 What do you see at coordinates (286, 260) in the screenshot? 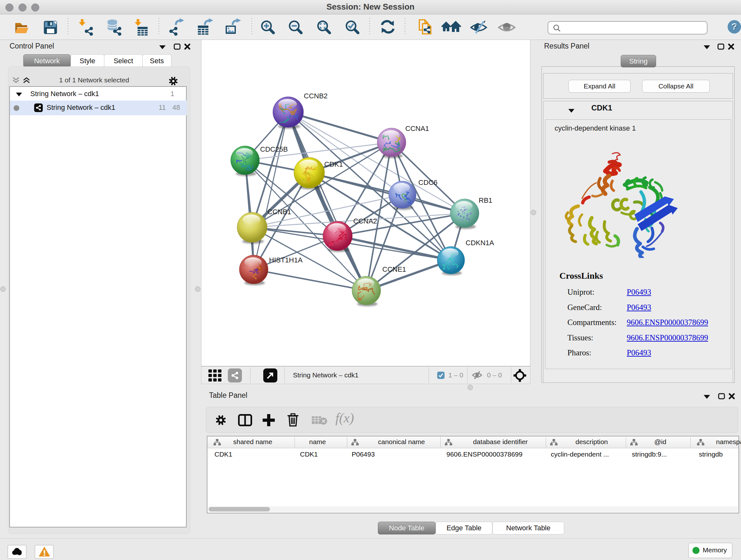
I see `svg-text: HIST1H1A` at bounding box center [286, 260].